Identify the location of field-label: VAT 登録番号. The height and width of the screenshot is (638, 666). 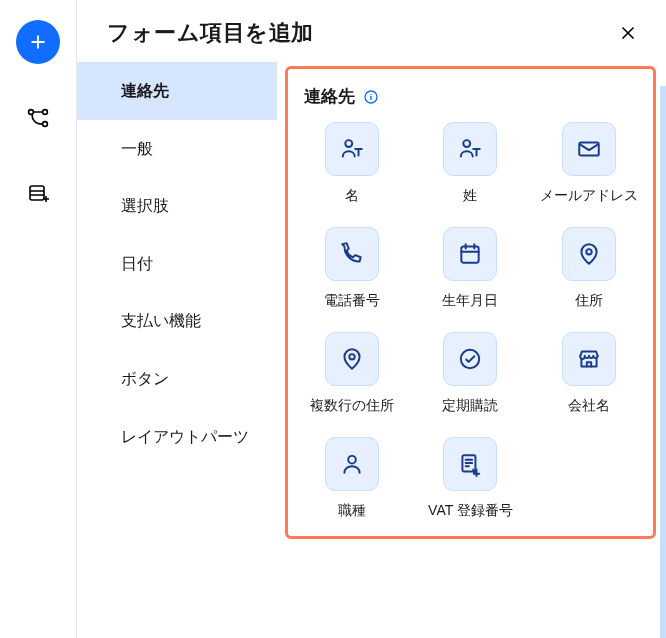
(470, 510).